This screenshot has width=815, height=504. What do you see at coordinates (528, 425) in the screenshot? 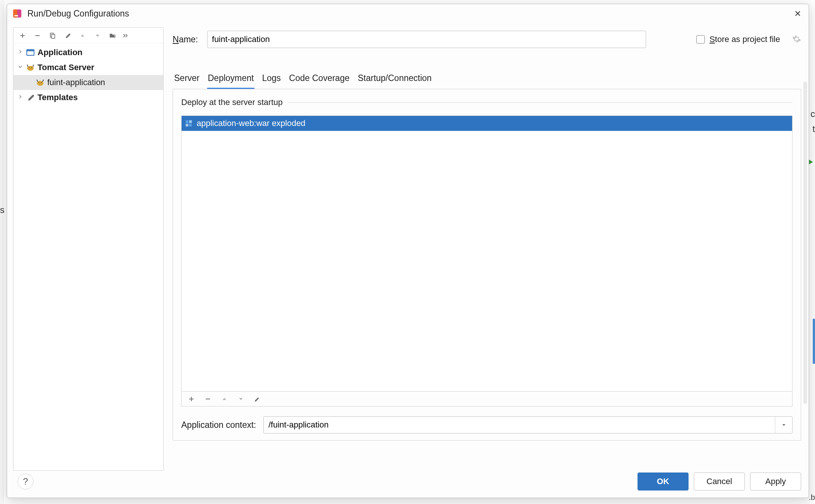
I see `application-context-combo` at bounding box center [528, 425].